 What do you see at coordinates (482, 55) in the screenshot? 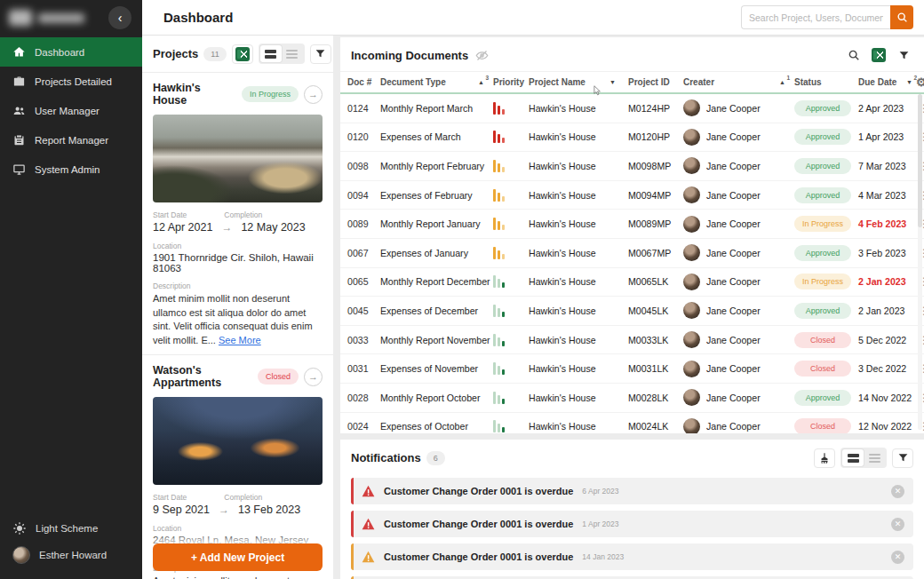
I see `eye-off-icon` at bounding box center [482, 55].